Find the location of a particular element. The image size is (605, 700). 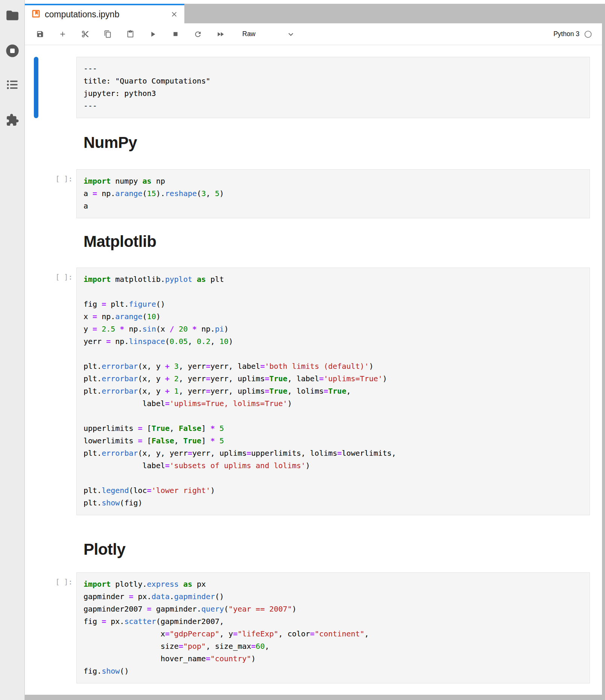

sidebar-item-file-browser is located at coordinates (12, 15).